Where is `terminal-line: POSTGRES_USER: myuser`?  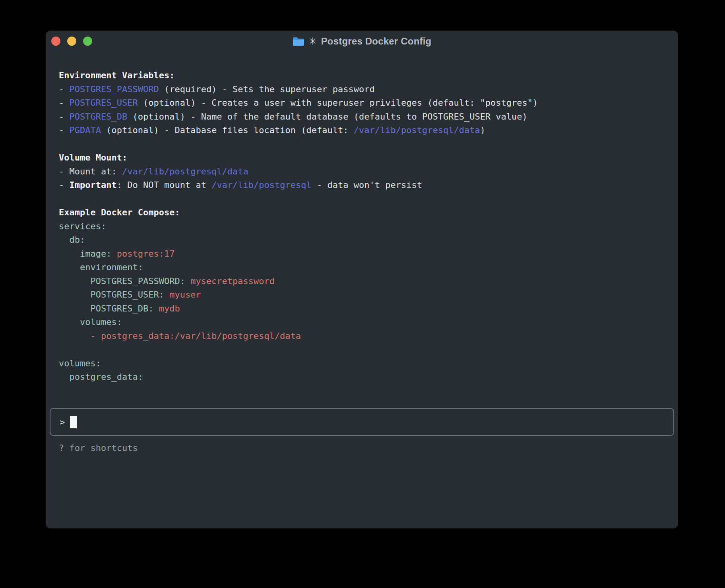
terminal-line: POSTGRES_USER: myuser is located at coordinates (364, 295).